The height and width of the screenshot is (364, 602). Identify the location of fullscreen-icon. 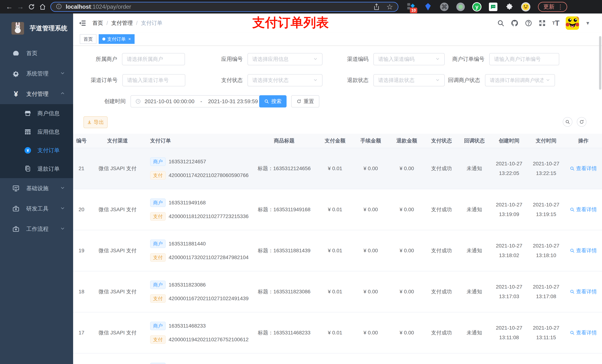
(542, 23).